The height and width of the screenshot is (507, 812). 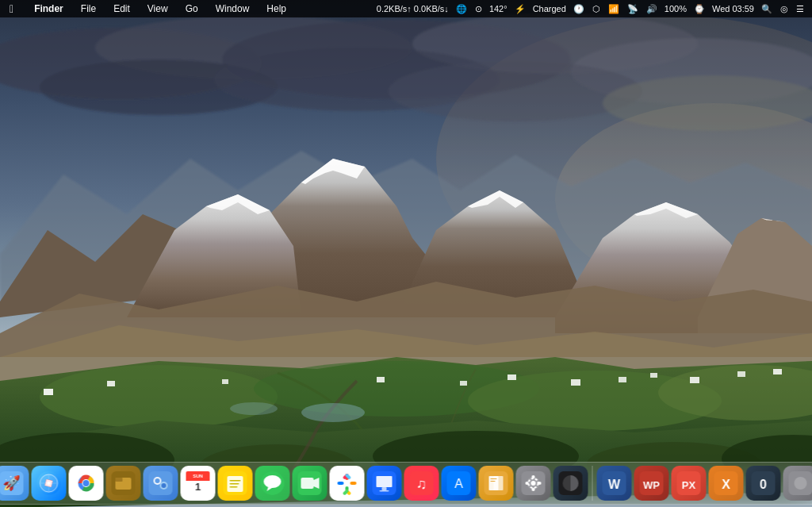 I want to click on menubar-left:  Finder File Edit View Go Window Help, so click(x=147, y=9).